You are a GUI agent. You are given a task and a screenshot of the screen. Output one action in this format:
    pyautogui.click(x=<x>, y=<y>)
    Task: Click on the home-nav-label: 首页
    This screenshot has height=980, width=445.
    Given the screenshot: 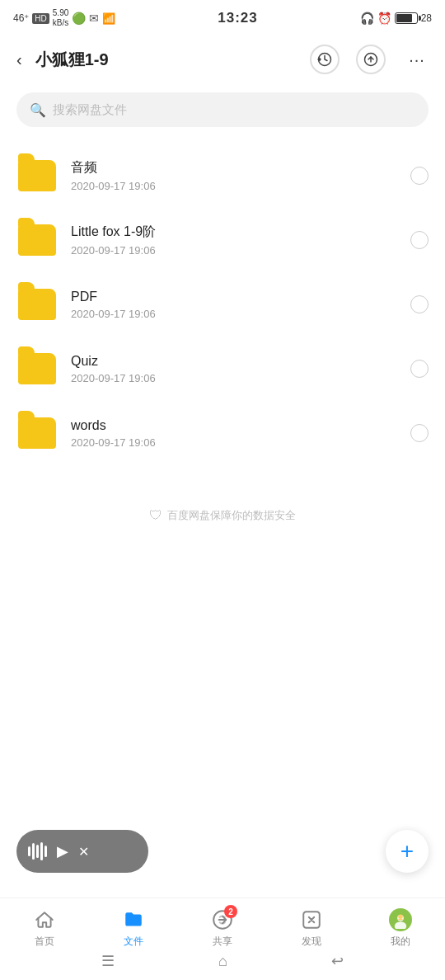 What is the action you would take?
    pyautogui.click(x=44, y=942)
    